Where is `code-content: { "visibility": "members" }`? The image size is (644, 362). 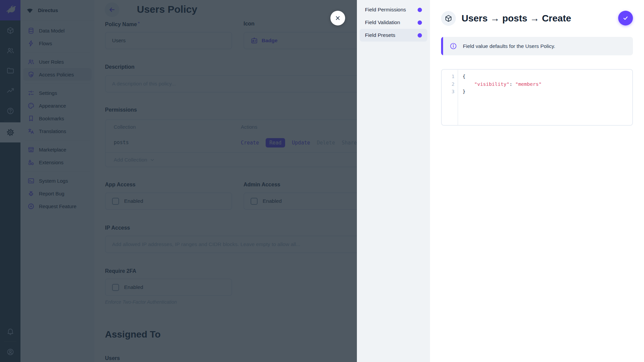 code-content: { "visibility": "members" } is located at coordinates (500, 97).